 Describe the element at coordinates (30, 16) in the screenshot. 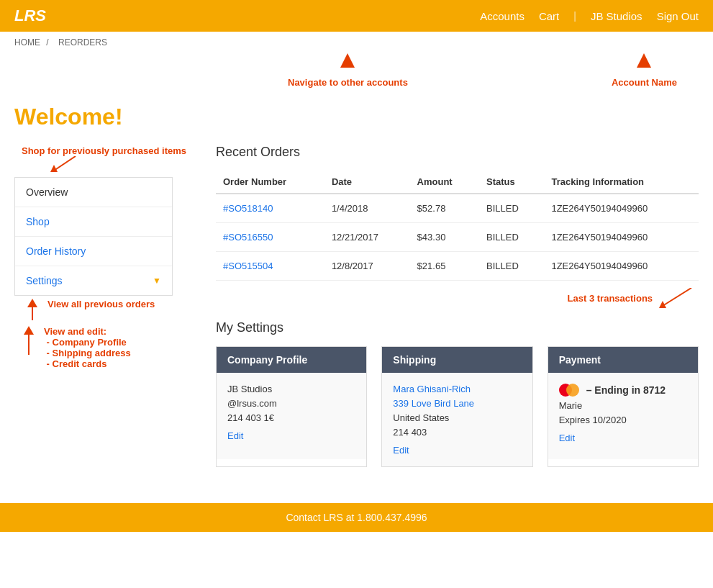

I see `logo: LRS` at that location.